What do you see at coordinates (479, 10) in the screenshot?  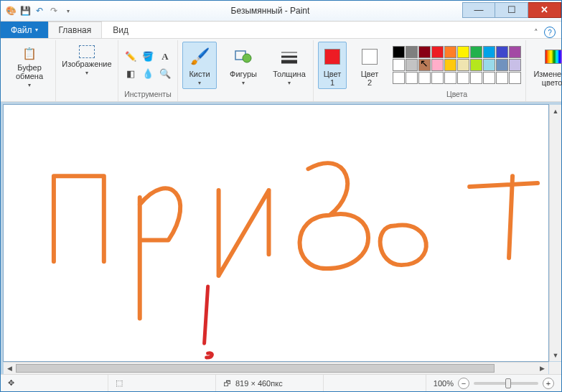 I see `minimize-button: —` at bounding box center [479, 10].